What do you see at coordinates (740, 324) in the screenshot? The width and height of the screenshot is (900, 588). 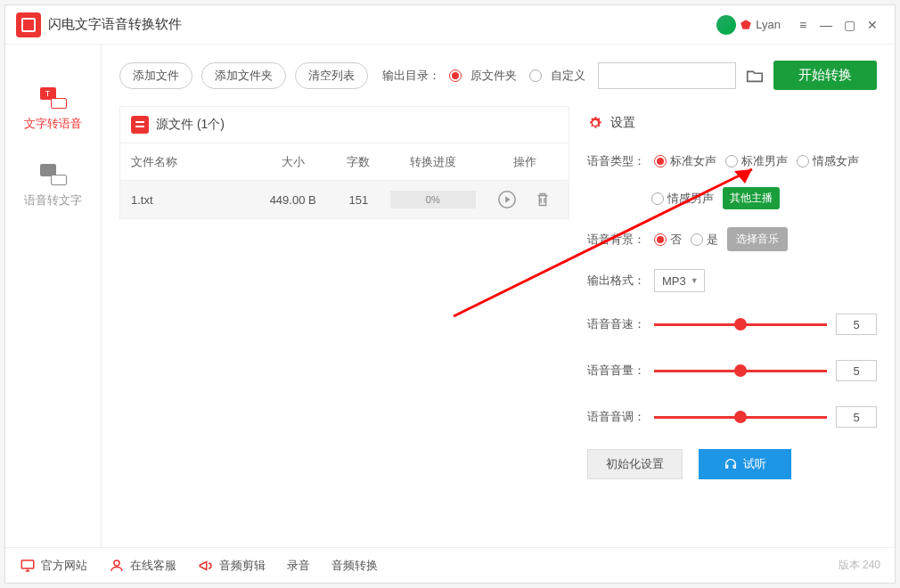 I see `speed-slider` at bounding box center [740, 324].